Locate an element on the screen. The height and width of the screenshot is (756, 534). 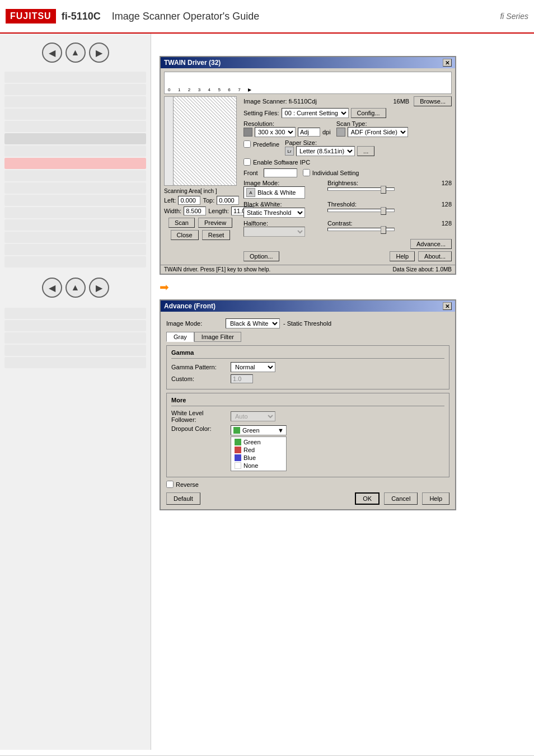
sidebar-item-b1 is located at coordinates (75, 313).